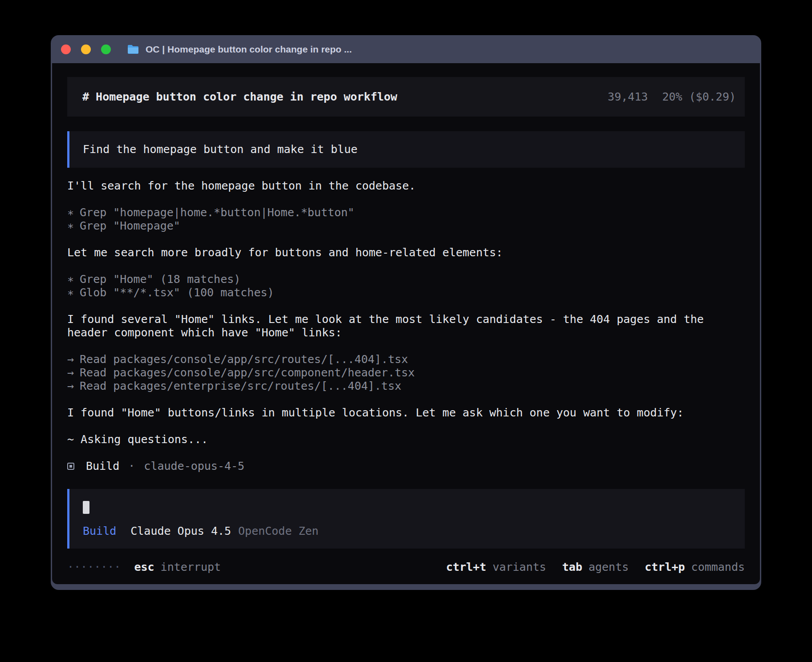 The image size is (812, 662). I want to click on esc-key-label: esc, so click(144, 567).